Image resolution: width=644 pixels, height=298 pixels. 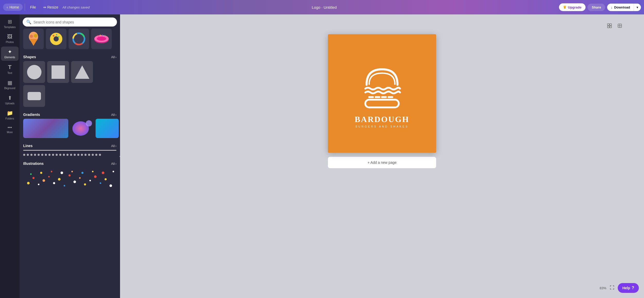 I want to click on photos-icon: 🖼, so click(x=10, y=37).